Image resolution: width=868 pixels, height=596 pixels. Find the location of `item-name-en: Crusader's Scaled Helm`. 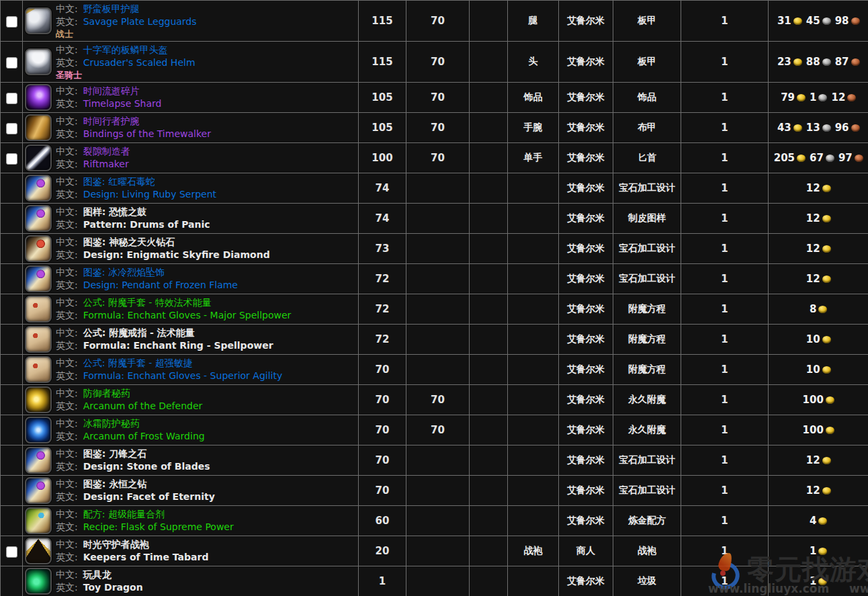

item-name-en: Crusader's Scaled Helm is located at coordinates (140, 62).